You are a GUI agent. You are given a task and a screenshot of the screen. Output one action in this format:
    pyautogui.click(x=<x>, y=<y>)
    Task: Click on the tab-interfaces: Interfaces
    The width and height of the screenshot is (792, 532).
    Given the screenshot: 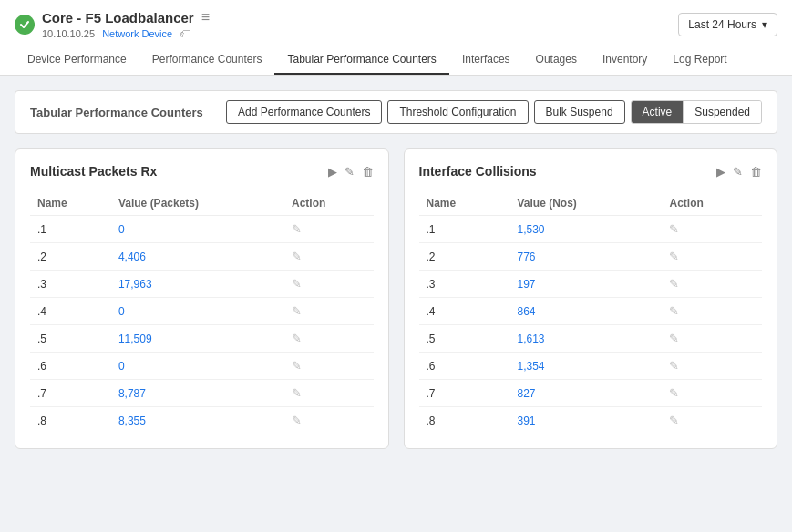 What is the action you would take?
    pyautogui.click(x=487, y=60)
    